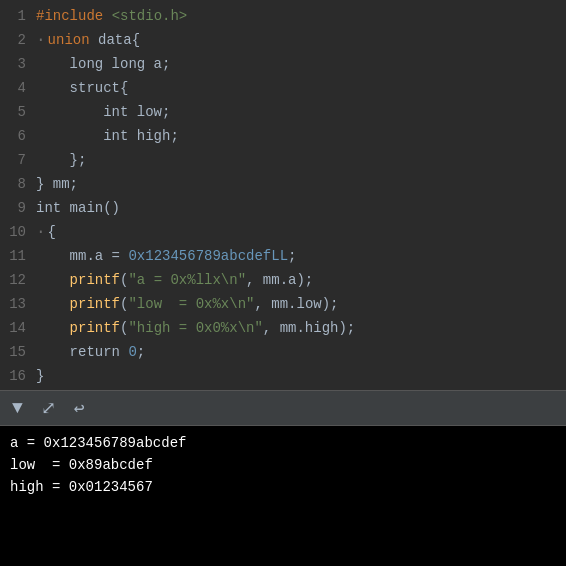 The height and width of the screenshot is (566, 566). What do you see at coordinates (283, 64) in the screenshot?
I see `code-line: 3 long long a;` at bounding box center [283, 64].